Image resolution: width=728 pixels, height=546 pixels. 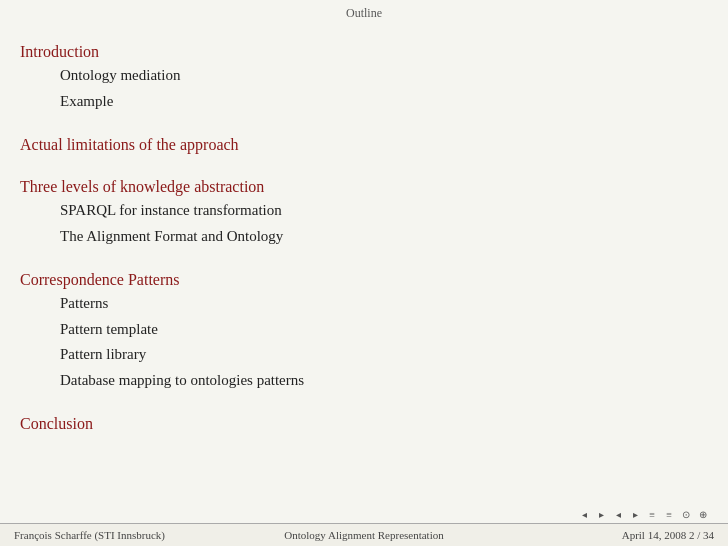 I want to click on nav-list-icon: ≡, so click(x=652, y=515).